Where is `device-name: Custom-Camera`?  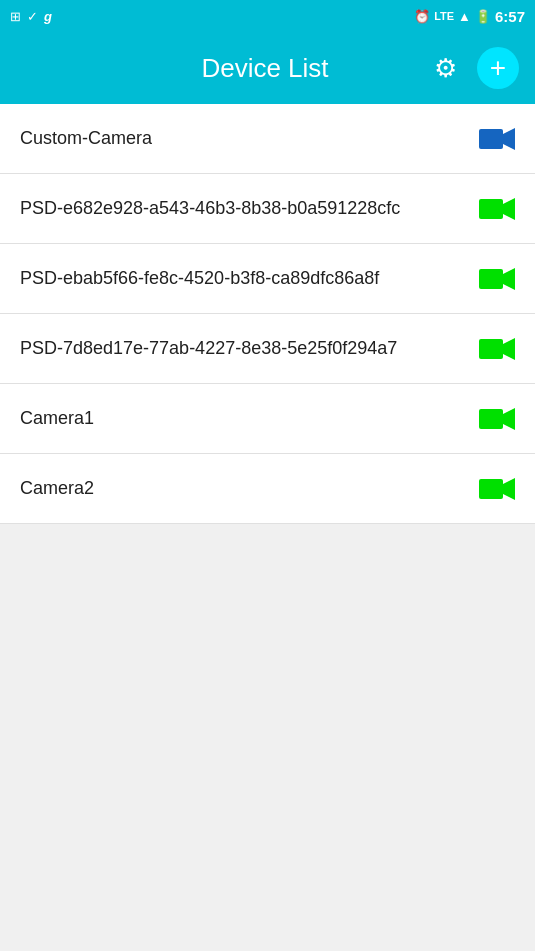
device-name: Custom-Camera is located at coordinates (244, 138).